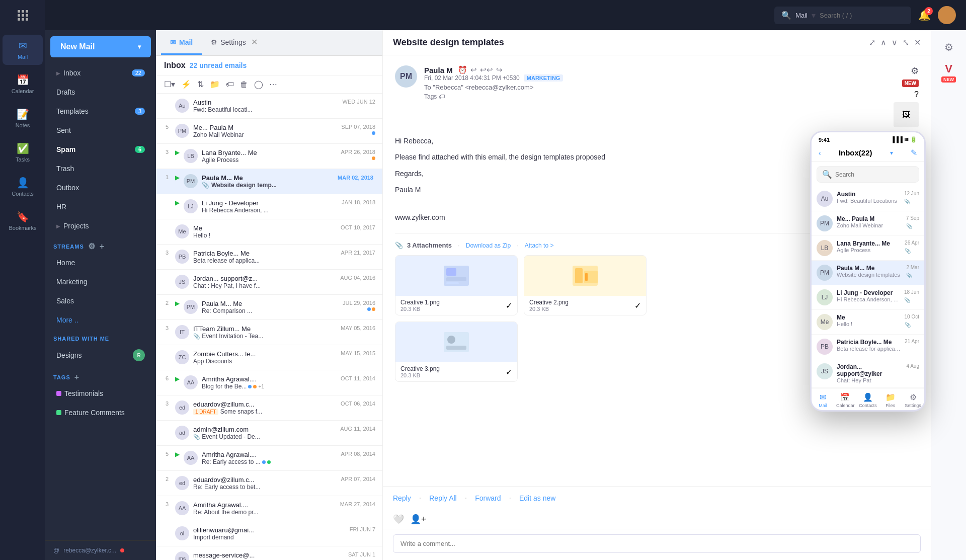  What do you see at coordinates (914, 153) in the screenshot?
I see `phone-compose-icon: ✎` at bounding box center [914, 153].